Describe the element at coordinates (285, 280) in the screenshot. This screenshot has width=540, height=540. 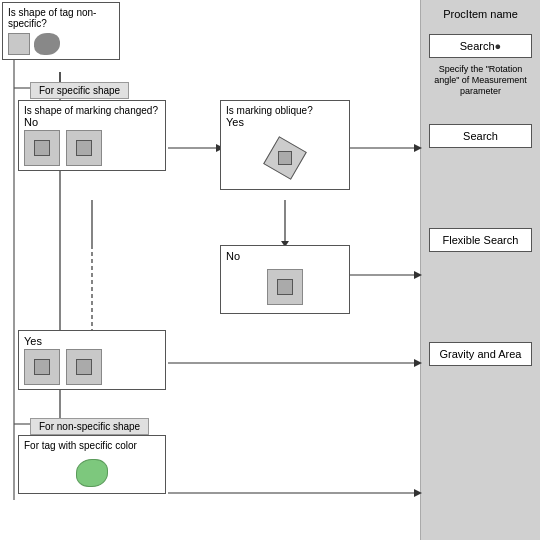
I see `no-oblique-box: No` at that location.